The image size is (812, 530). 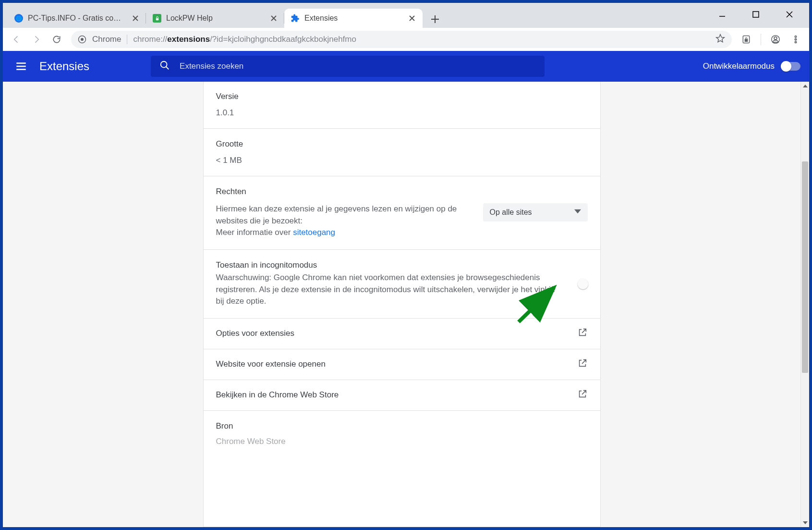 I want to click on kebab-menu-icon, so click(x=796, y=39).